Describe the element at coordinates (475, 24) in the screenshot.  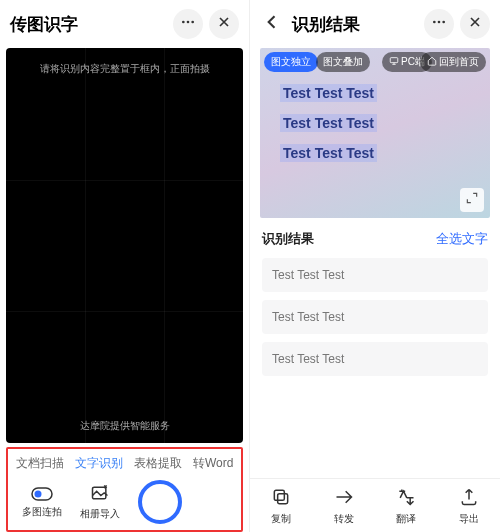
I see `close-button-right` at that location.